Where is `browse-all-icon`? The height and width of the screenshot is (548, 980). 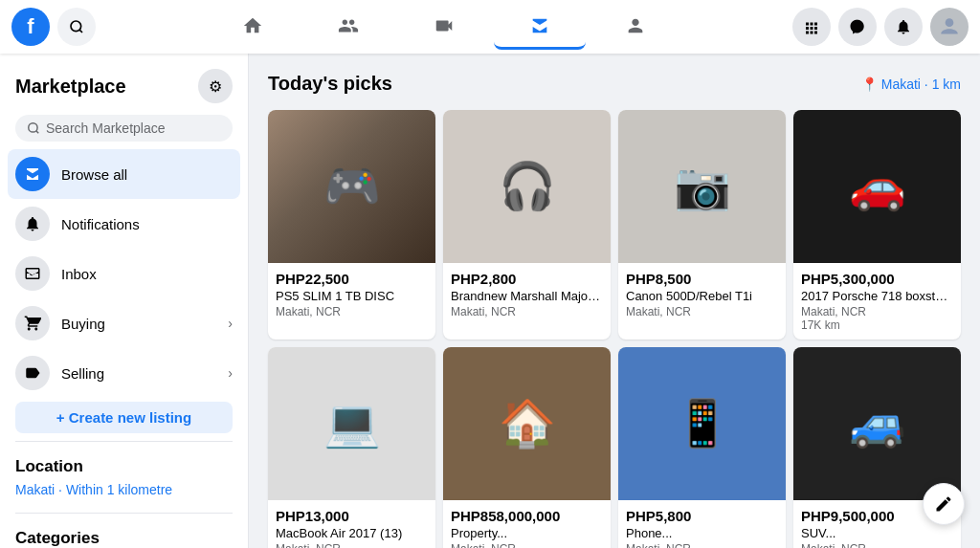
browse-all-icon is located at coordinates (33, 174).